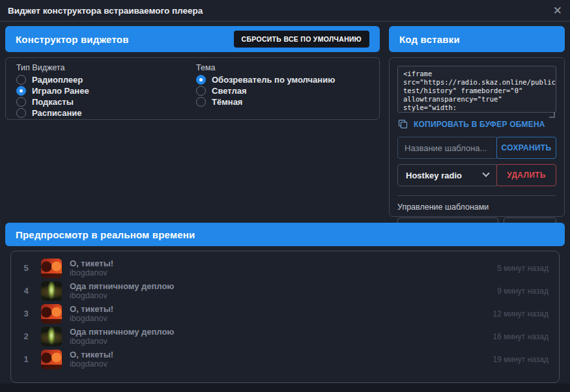  Describe the element at coordinates (552, 115) in the screenshot. I see `resize-handle-icon` at that location.